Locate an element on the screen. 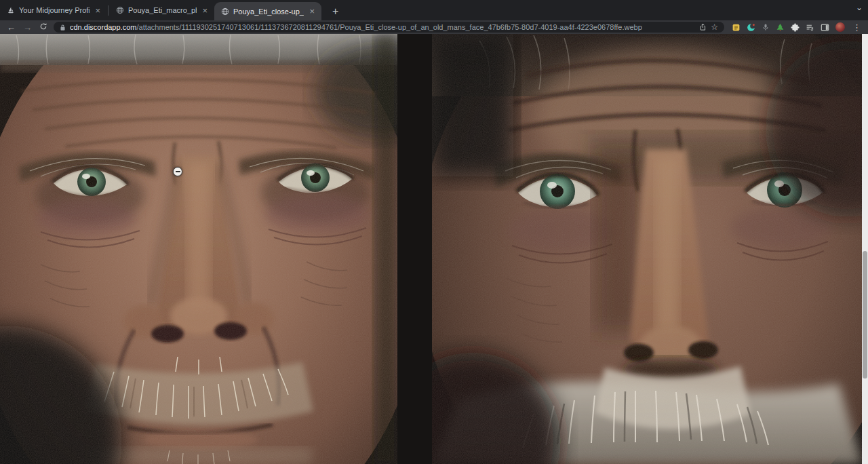 This screenshot has height=464, width=868. profile-avatar is located at coordinates (840, 27).